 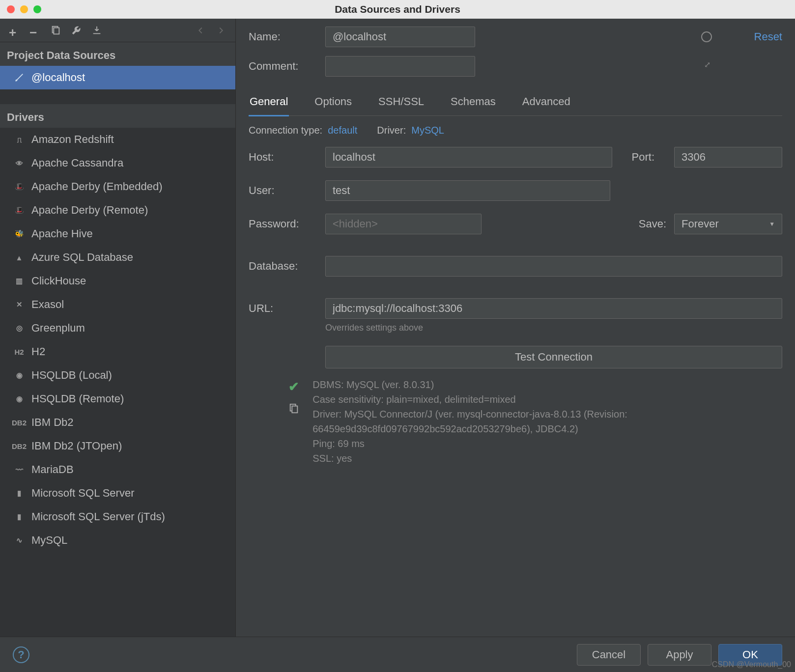 What do you see at coordinates (19, 187) in the screenshot?
I see `derby-icon: 🎩` at bounding box center [19, 187].